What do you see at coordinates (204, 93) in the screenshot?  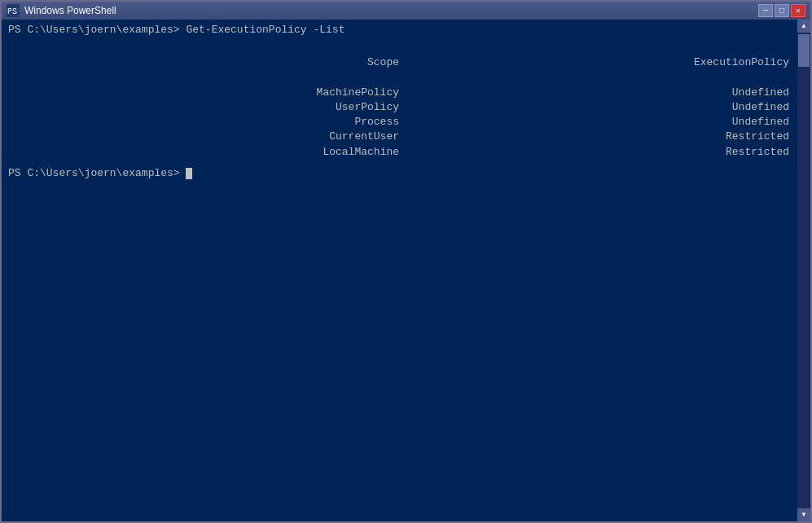 I see `table-cell-scope: MachinePolicy` at bounding box center [204, 93].